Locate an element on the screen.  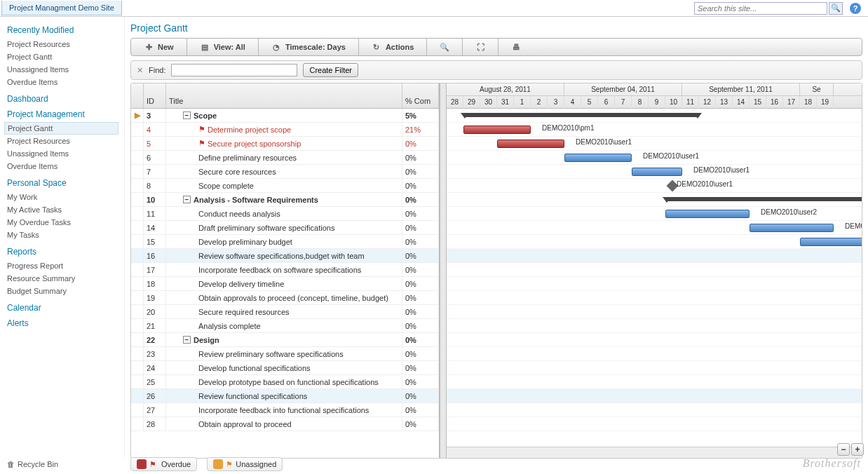
zoom-out-button: − is located at coordinates (843, 449).